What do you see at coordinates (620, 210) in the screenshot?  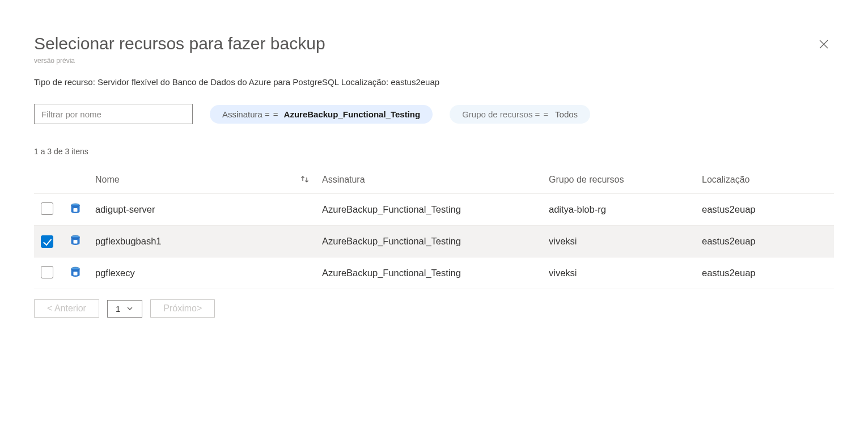 I see `cell-resourcegroup: aditya-blob-rg` at bounding box center [620, 210].